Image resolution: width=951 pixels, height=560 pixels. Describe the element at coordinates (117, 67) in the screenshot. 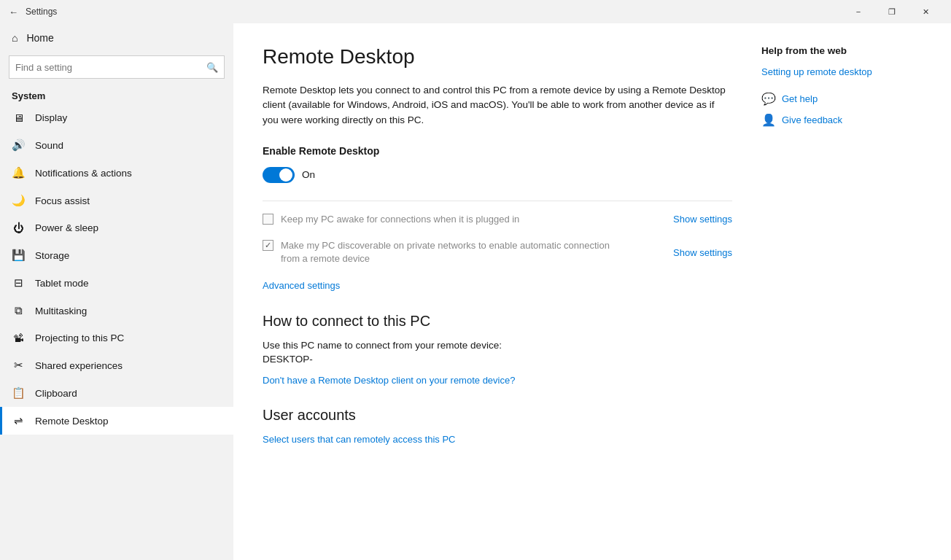

I see `search-box: 🔍` at that location.